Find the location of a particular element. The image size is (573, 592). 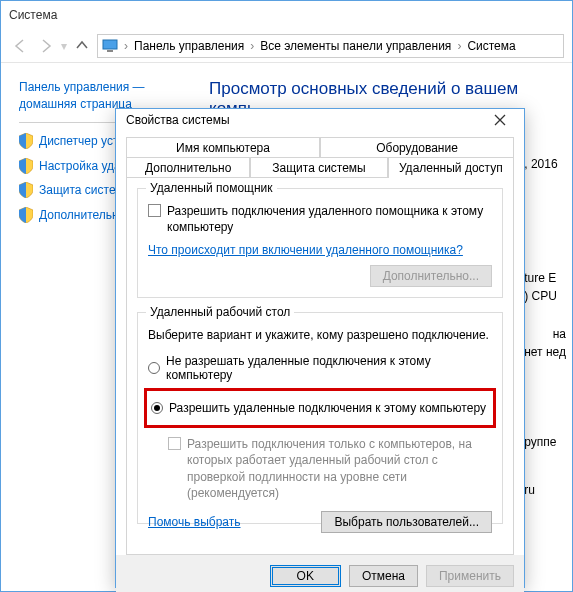

group-remote-assistance: Удаленный помощник Разрешить подключения… is located at coordinates (320, 243).